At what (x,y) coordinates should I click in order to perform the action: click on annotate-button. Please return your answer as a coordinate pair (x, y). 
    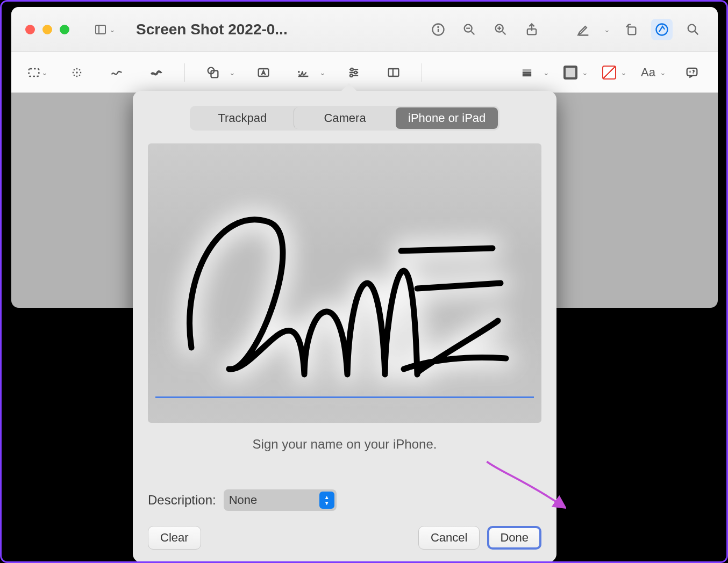
    Looking at the image, I should click on (692, 73).